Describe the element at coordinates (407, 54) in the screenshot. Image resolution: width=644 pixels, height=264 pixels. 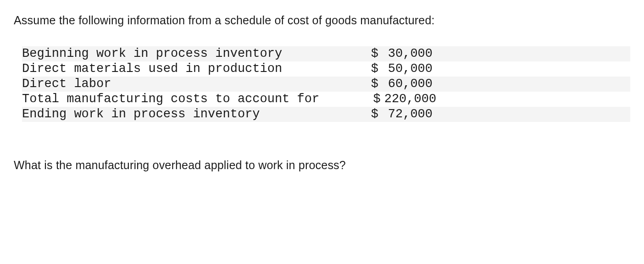
I see `amount-value: 30,000` at that location.